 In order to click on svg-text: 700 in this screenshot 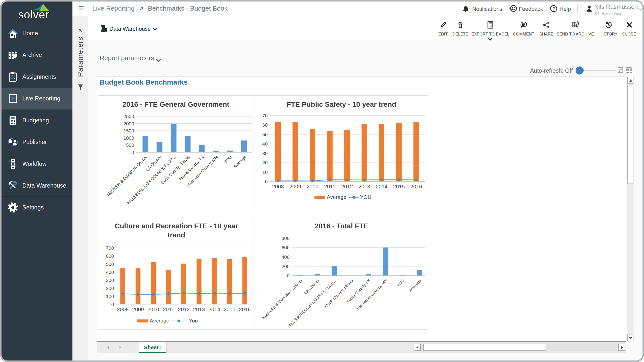, I will do `click(110, 248)`.